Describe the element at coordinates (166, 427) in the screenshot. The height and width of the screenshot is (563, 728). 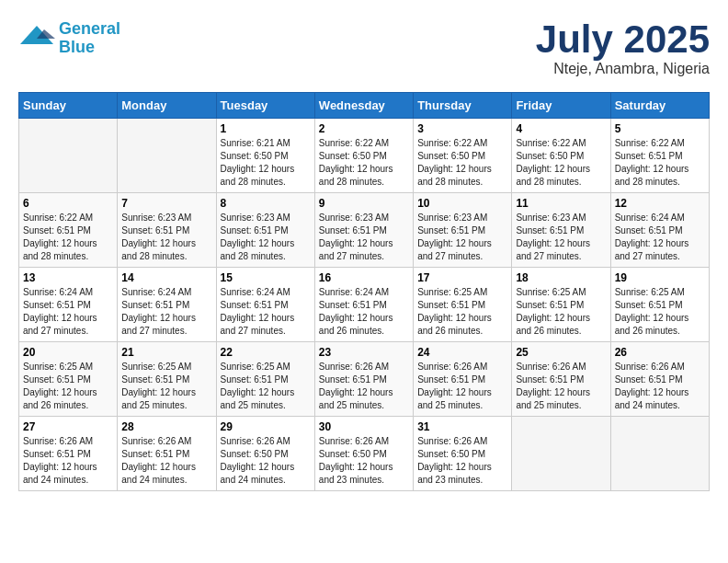
I see `day-number: 28` at that location.